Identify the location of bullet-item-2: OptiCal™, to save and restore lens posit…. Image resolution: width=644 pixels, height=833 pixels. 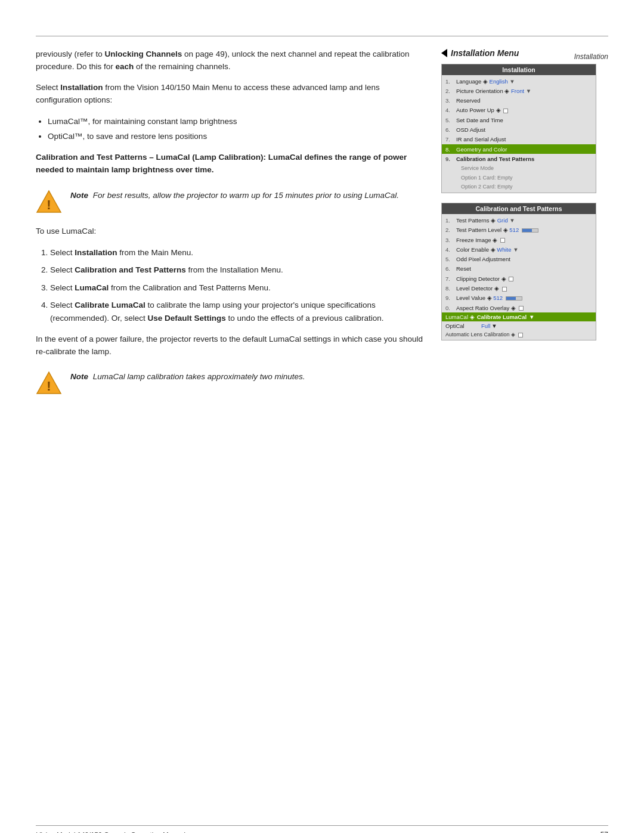
(236, 137).